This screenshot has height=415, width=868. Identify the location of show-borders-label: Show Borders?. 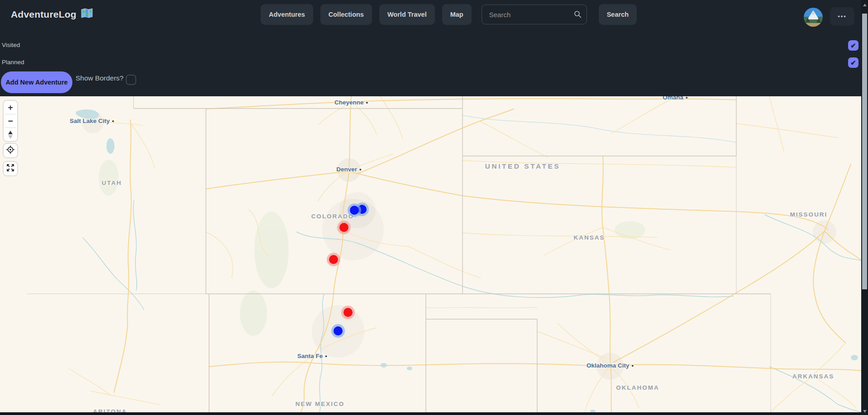
(100, 78).